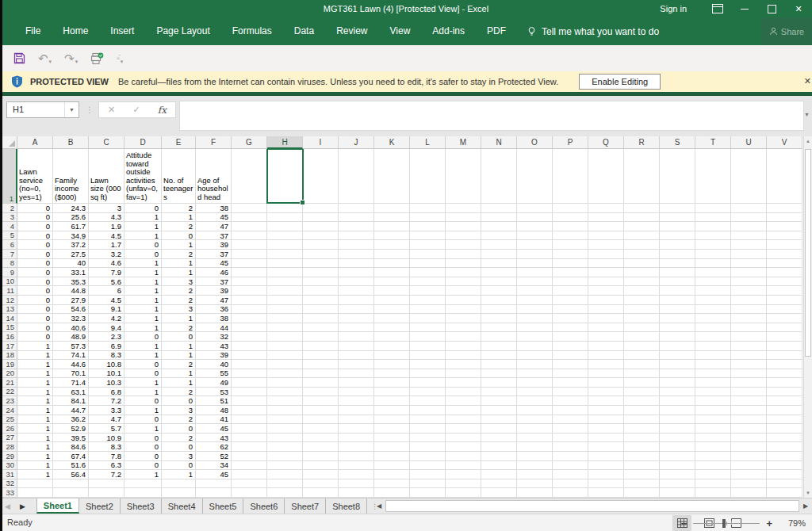 This screenshot has height=531, width=812. Describe the element at coordinates (500, 475) in the screenshot. I see `cell-N31` at that location.